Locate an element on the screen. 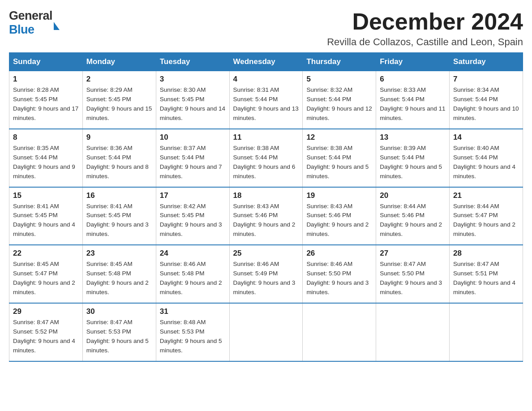  day-info: Sunrise: 8:45 AMSunset: 5:47 PMDaylight:… is located at coordinates (46, 278).